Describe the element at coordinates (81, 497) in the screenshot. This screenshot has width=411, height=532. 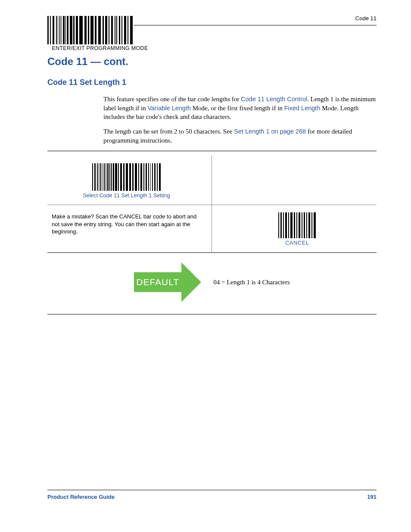
I see `footer-title: Product Reference Guide` at that location.